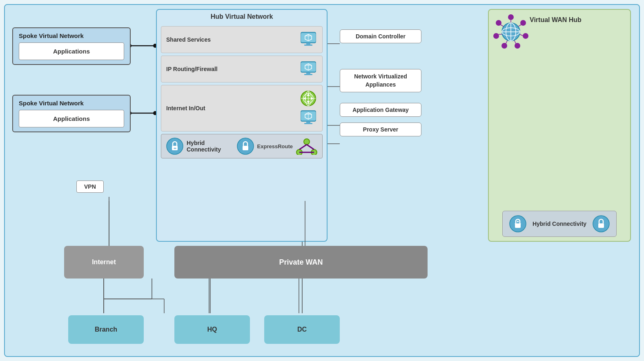  Describe the element at coordinates (71, 36) in the screenshot. I see `spoke1-title: Spoke Virtual Network` at that location.